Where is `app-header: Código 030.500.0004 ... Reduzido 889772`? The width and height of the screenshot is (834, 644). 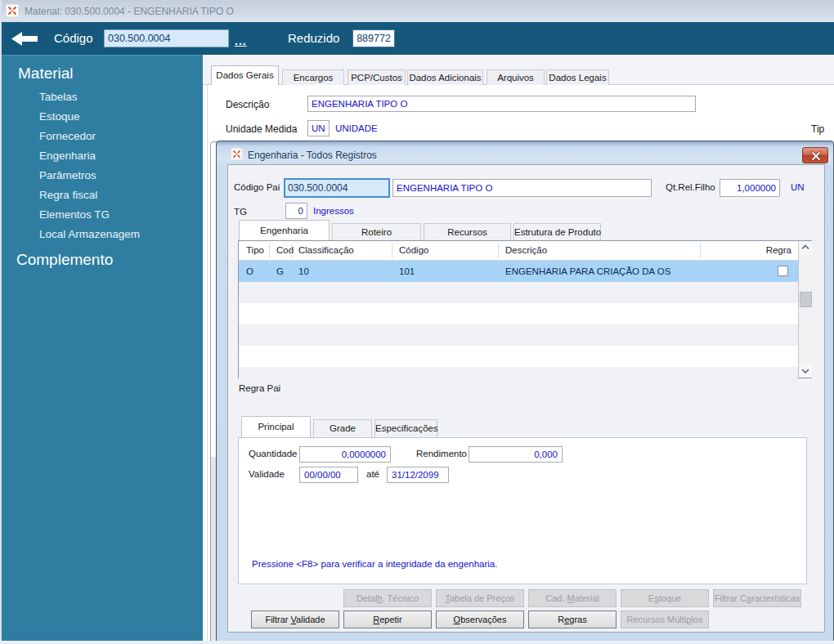
app-header: Código 030.500.0004 ... Reduzido 889772 is located at coordinates (417, 38).